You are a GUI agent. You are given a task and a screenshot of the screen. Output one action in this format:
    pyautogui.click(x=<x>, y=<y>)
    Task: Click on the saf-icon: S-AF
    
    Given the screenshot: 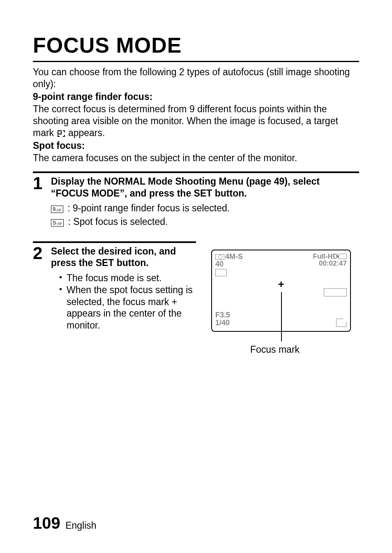 What is the action you would take?
    pyautogui.click(x=58, y=223)
    